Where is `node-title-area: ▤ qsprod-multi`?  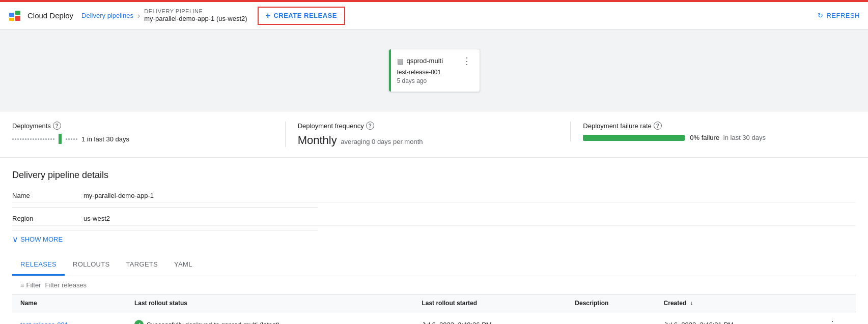 node-title-area: ▤ qsprod-multi is located at coordinates (421, 61).